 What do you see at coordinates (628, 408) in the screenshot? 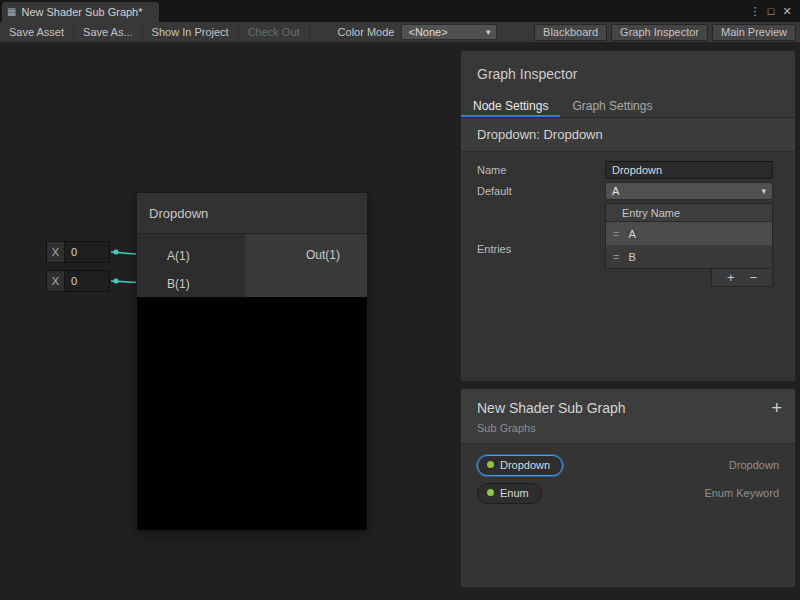
I see `blackboard-title: New Shader Sub Graph` at bounding box center [628, 408].